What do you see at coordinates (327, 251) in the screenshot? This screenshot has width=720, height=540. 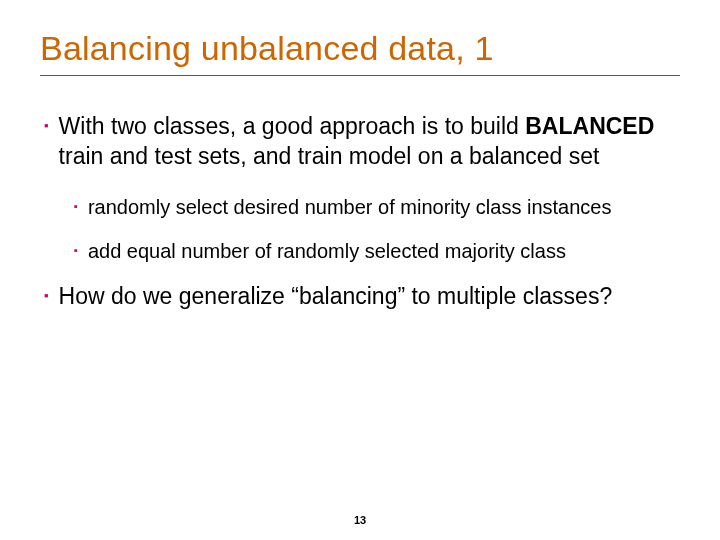 I see `bullet-text: add equal number of randomly selected ma…` at bounding box center [327, 251].